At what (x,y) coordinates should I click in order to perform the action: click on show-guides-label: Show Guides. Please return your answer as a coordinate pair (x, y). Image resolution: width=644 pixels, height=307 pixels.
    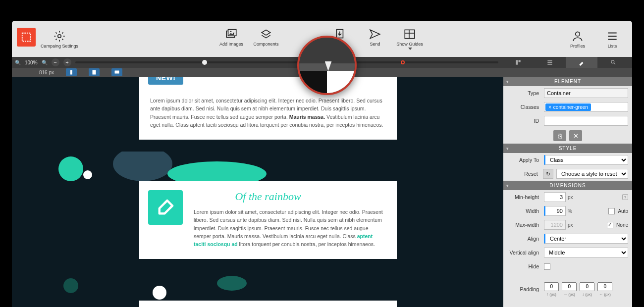
    Looking at the image, I should click on (410, 44).